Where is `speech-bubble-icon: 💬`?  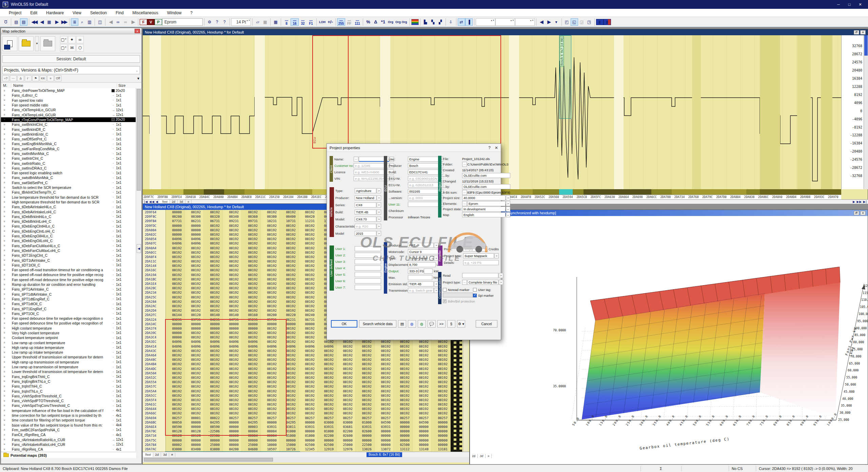
speech-bubble-icon: 💬 is located at coordinates (432, 324).